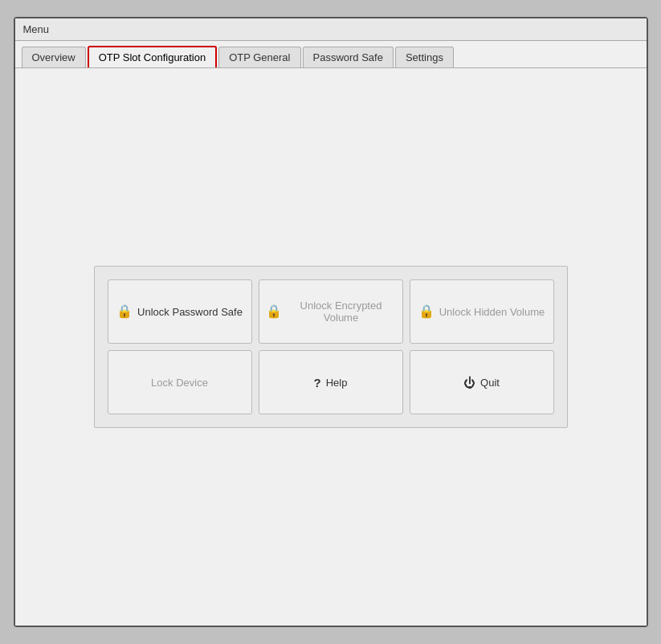  What do you see at coordinates (341, 312) in the screenshot?
I see `unlock-encrypted-volume-label: Unlock Encrypted Volume` at bounding box center [341, 312].